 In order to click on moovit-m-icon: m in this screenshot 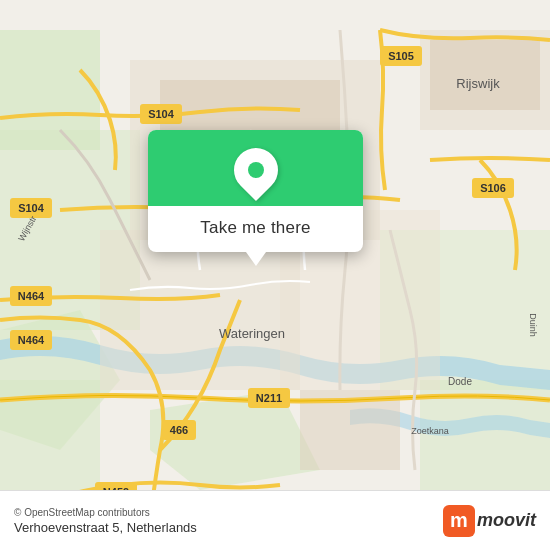, I will do `click(459, 521)`.